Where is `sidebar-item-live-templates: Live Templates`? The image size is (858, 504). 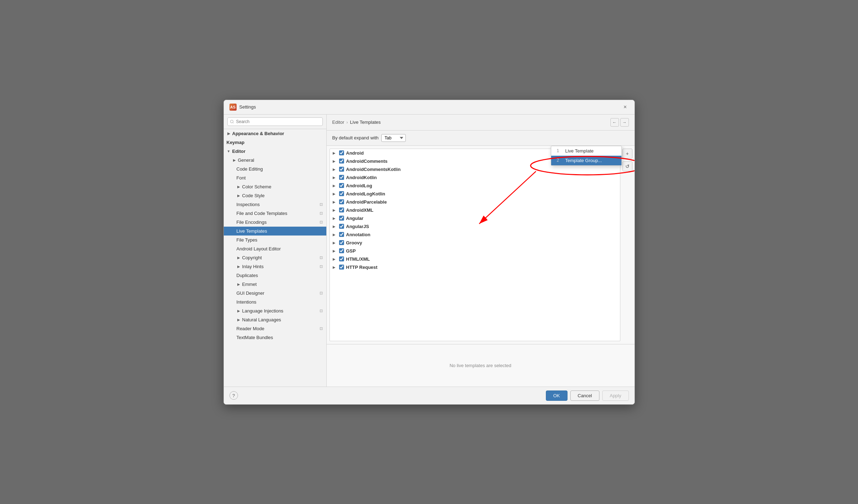
sidebar-item-live-templates: Live Templates is located at coordinates (275, 231).